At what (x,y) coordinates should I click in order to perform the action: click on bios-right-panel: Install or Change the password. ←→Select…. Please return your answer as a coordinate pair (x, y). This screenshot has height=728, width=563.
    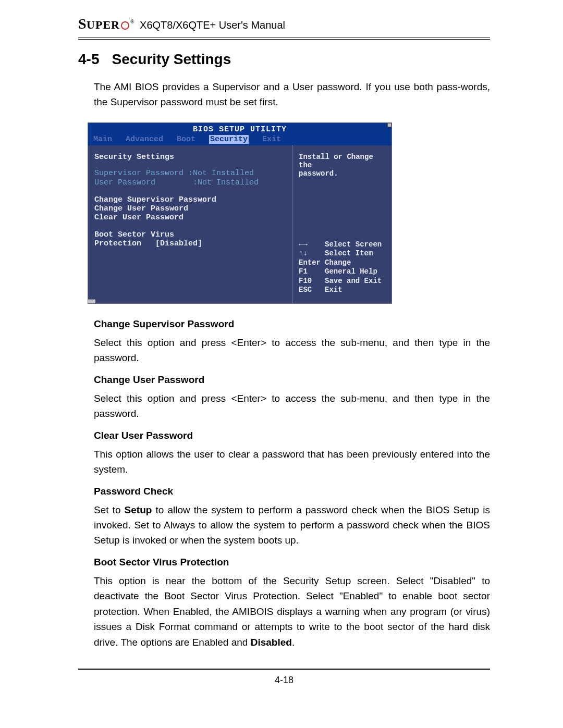
    Looking at the image, I should click on (342, 224).